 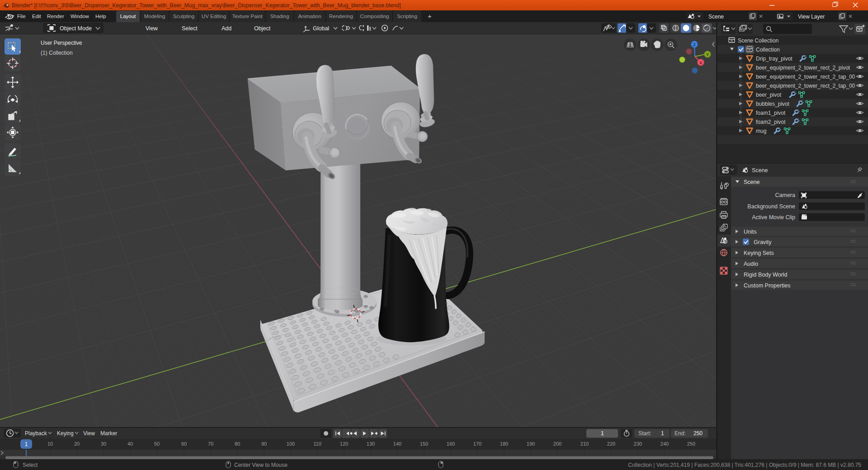 I want to click on svg-text:Collection | Verts:201,419 | F: Collection | Verts:201,419 | Faces:200,6…, so click(x=745, y=465).